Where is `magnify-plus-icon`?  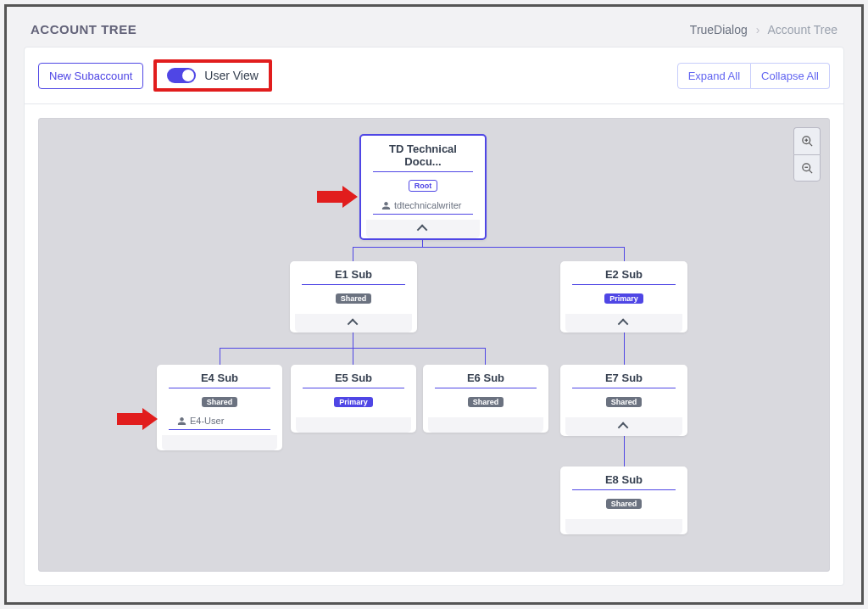 magnify-plus-icon is located at coordinates (807, 141).